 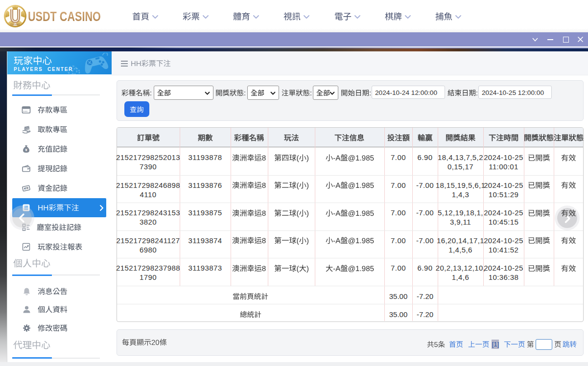 What do you see at coordinates (15, 24) in the screenshot?
I see `svg-text: CASINO` at bounding box center [15, 24].